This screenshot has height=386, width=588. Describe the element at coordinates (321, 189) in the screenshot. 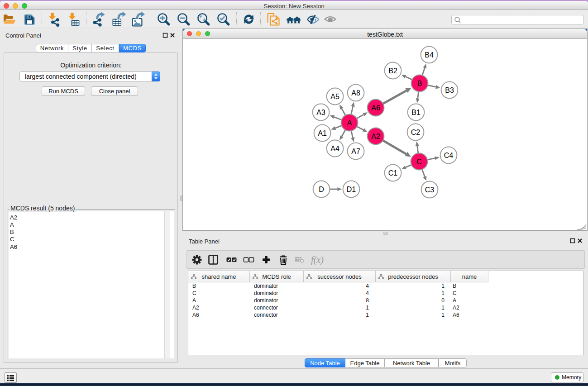

I see `svg-text: D` at that location.